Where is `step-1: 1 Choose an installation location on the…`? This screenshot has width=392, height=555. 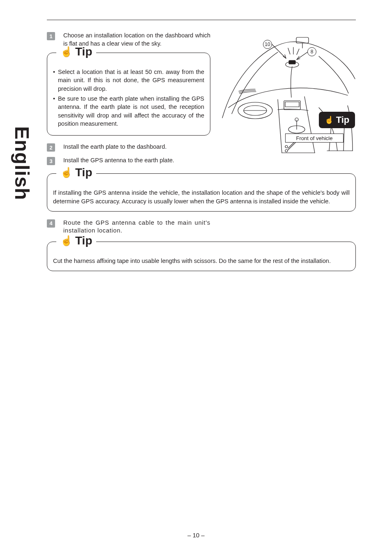
step-1: 1 Choose an installation location on the… is located at coordinates (129, 39).